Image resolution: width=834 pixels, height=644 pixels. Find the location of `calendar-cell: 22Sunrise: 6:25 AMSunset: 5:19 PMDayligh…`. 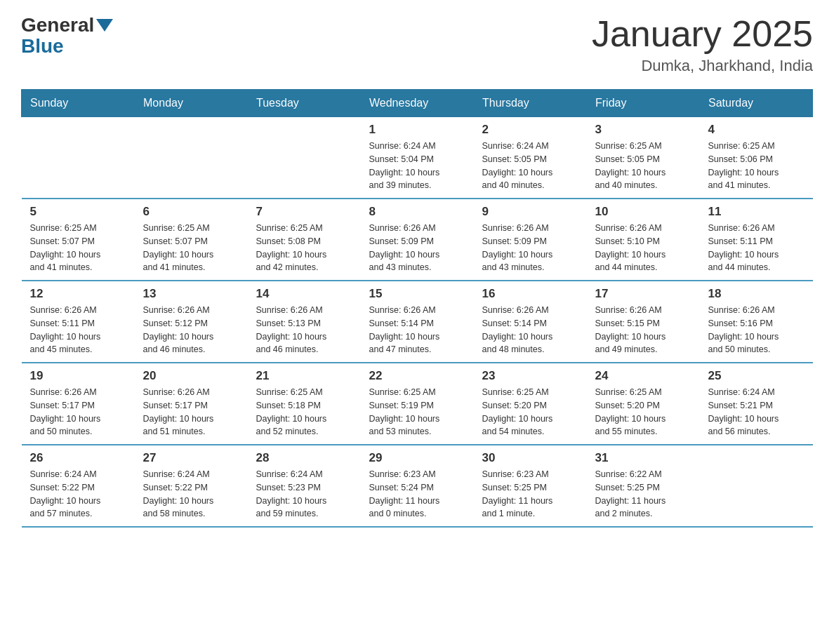

calendar-cell: 22Sunrise: 6:25 AMSunset: 5:19 PMDayligh… is located at coordinates (417, 404).